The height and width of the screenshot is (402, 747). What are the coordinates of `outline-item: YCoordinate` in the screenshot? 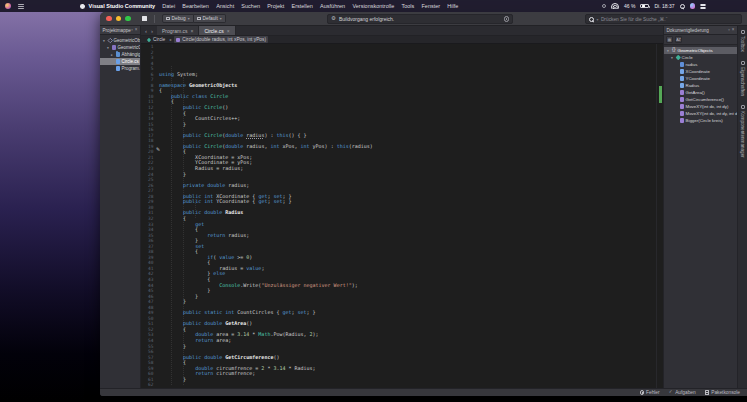 It's located at (700, 78).